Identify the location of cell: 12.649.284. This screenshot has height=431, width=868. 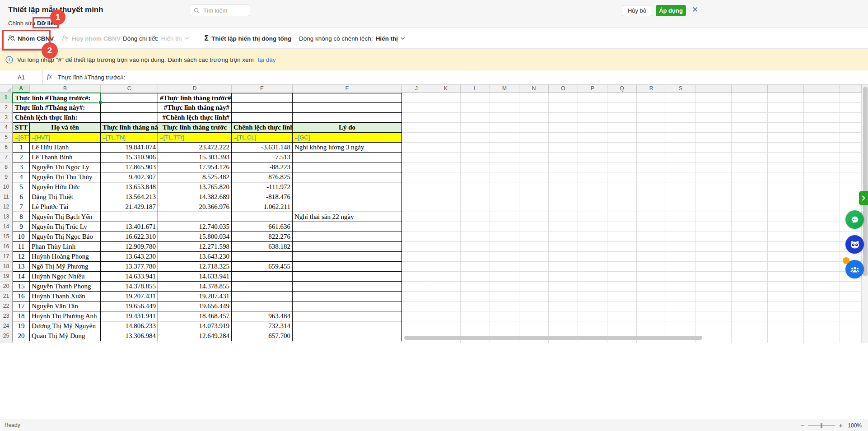
(195, 336).